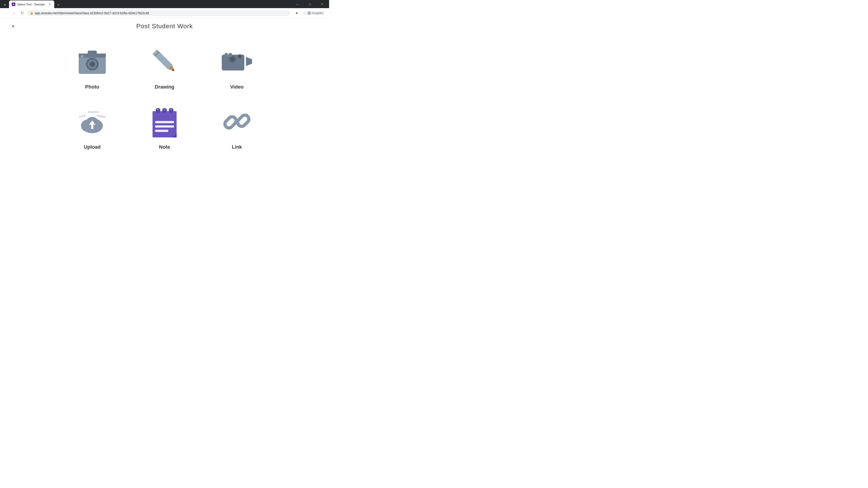 This screenshot has width=868, height=488. I want to click on note-tool: Note, so click(164, 127).